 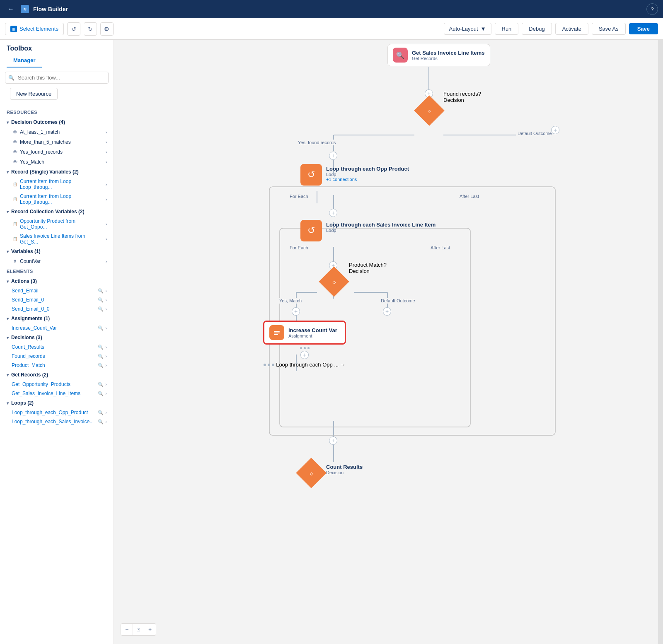 What do you see at coordinates (57, 291) in the screenshot?
I see `list-item: Send_Email 🔍 ›` at bounding box center [57, 291].